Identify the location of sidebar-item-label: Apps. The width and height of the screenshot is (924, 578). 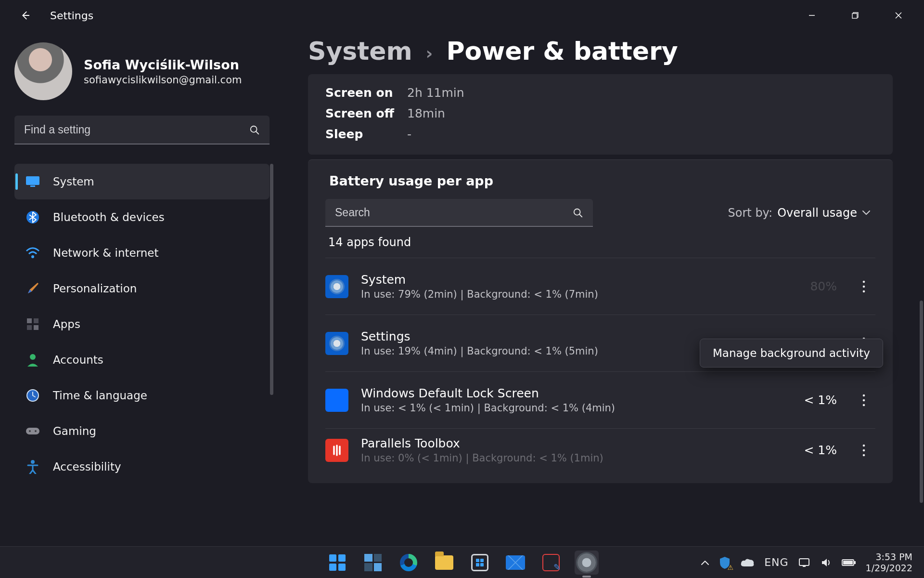
(66, 324).